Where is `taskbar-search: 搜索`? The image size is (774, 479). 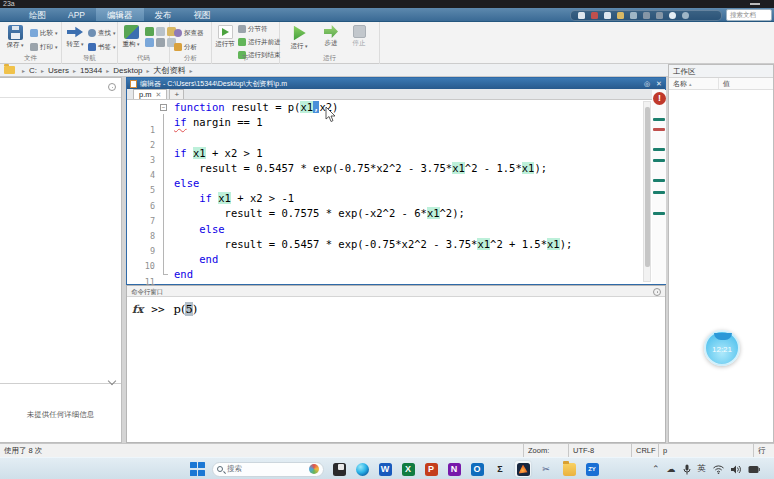
taskbar-search: 搜索 is located at coordinates (268, 470).